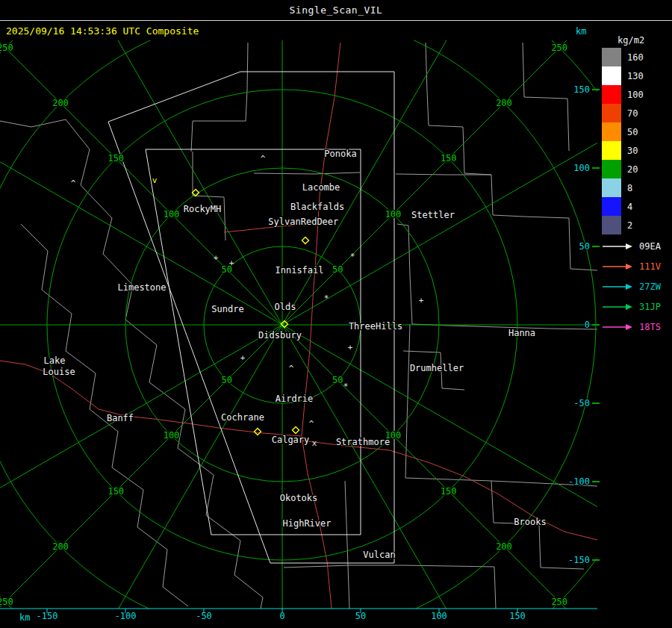 This screenshot has height=628, width=672. What do you see at coordinates (120, 418) in the screenshot?
I see `svg-text: Banff` at bounding box center [120, 418].